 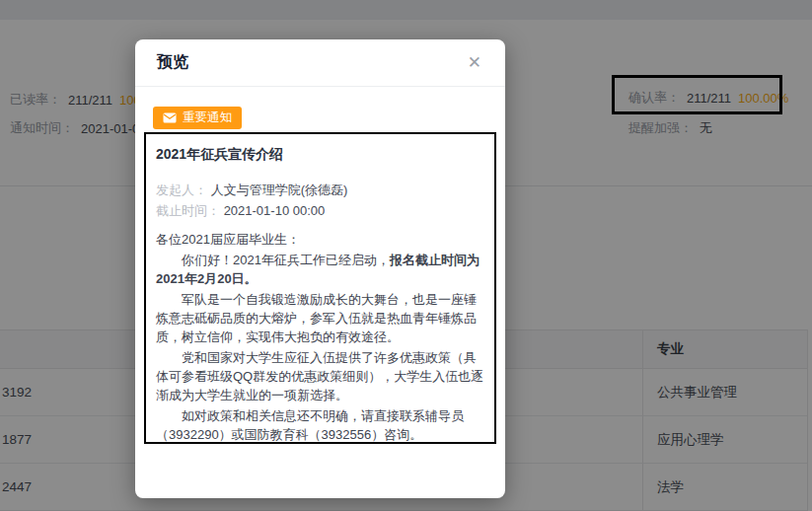 What do you see at coordinates (187, 211) in the screenshot?
I see `deadline-label: 截止时间：` at bounding box center [187, 211].